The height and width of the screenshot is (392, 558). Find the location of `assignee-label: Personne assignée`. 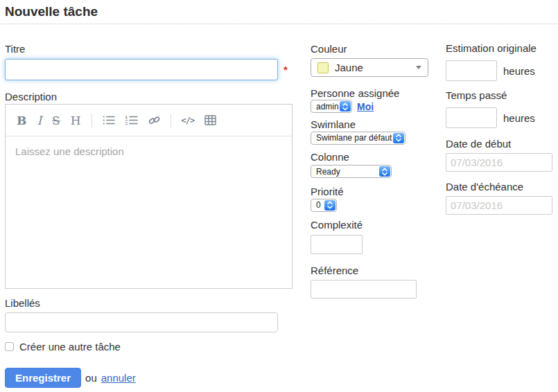

assignee-label: Personne assignée is located at coordinates (374, 93).